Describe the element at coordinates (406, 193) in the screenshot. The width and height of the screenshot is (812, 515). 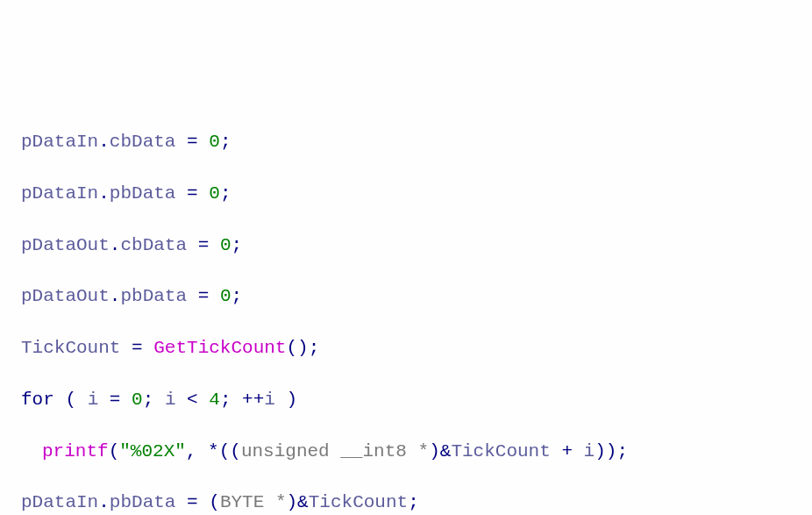
I see `code-line: pDataIn.pbData = 0;` at that location.